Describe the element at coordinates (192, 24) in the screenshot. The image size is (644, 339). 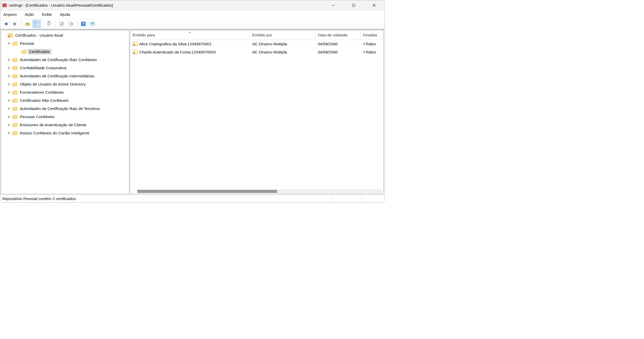
I see `toolbar: ?` at that location.